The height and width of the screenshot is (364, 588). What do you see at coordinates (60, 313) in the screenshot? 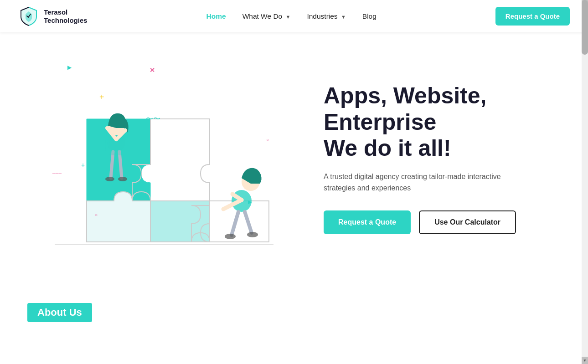
I see `about-us-badge: About Us` at bounding box center [60, 313].